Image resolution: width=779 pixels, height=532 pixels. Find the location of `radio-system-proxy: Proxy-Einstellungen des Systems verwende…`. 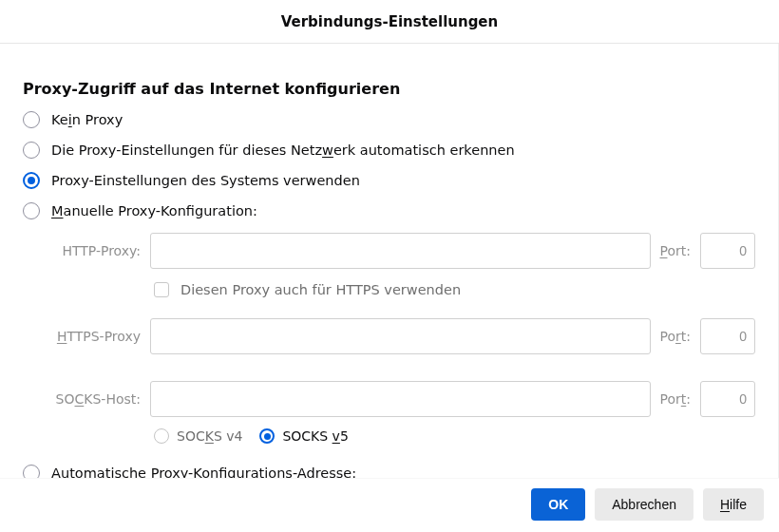

radio-system-proxy: Proxy-Einstellungen des Systems verwende… is located at coordinates (390, 180).